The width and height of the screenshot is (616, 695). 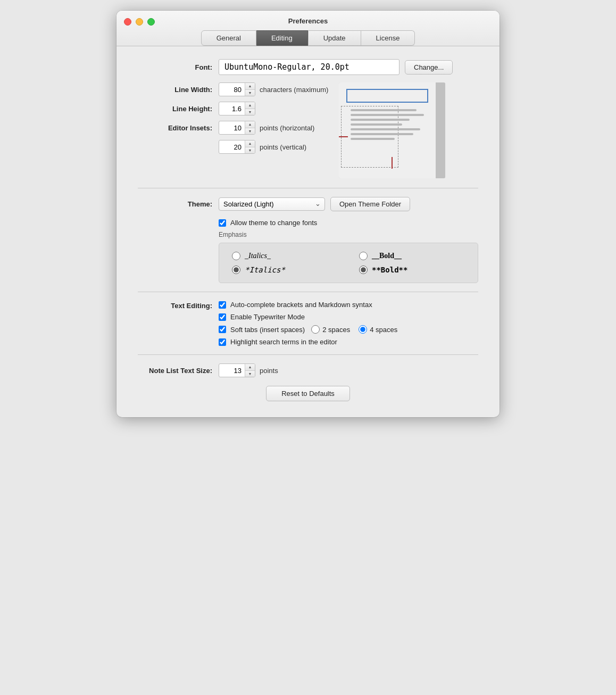 I want to click on bold-plain-radio, so click(x=363, y=256).